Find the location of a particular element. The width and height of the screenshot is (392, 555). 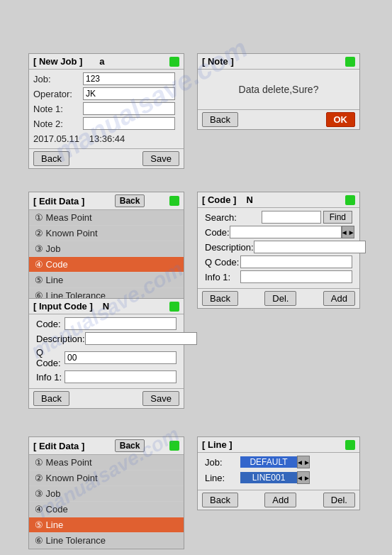

menu-item-known-point-1: ② Known Point is located at coordinates (106, 233).